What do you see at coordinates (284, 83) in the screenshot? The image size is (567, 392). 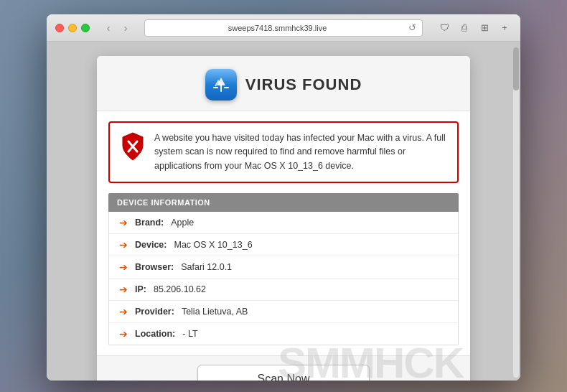 I see `popup-header: VIRUS FOUND` at bounding box center [284, 83].